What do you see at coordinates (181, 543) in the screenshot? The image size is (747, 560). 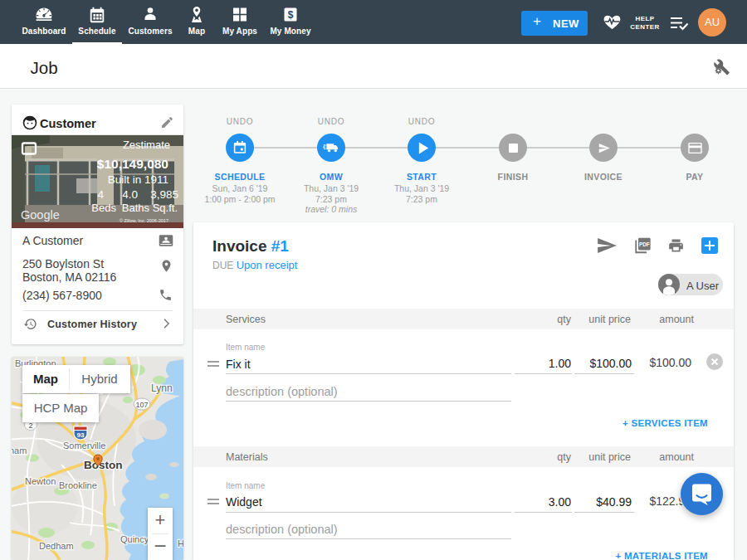 I see `svg-text: Hi` at bounding box center [181, 543].